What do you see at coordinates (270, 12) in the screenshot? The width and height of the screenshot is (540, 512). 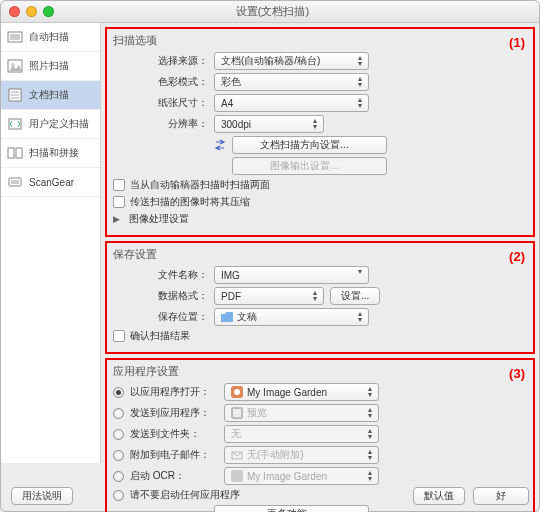 I see `titlebar: 设置(文档扫描)` at bounding box center [270, 12].